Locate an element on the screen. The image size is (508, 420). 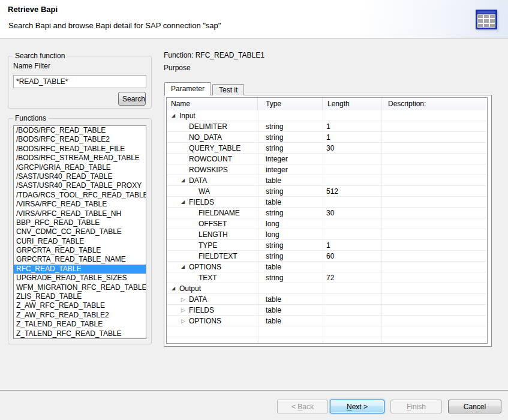
function-list-item: GRPCRTA_READ_TABLE is located at coordinates (80, 251).